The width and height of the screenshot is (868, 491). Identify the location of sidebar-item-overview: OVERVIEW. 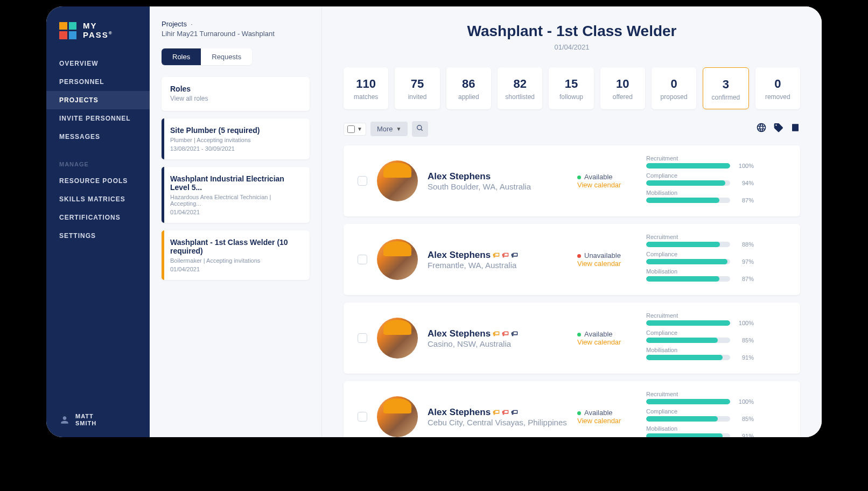
(98, 64).